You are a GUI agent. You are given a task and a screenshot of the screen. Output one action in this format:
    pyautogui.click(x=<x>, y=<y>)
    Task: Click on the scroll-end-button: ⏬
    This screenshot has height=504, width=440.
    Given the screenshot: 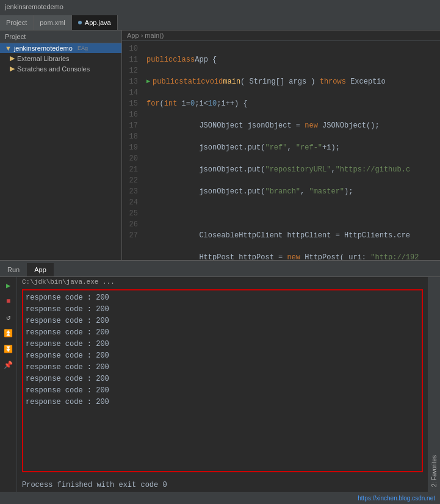 What is the action you would take?
    pyautogui.click(x=9, y=349)
    